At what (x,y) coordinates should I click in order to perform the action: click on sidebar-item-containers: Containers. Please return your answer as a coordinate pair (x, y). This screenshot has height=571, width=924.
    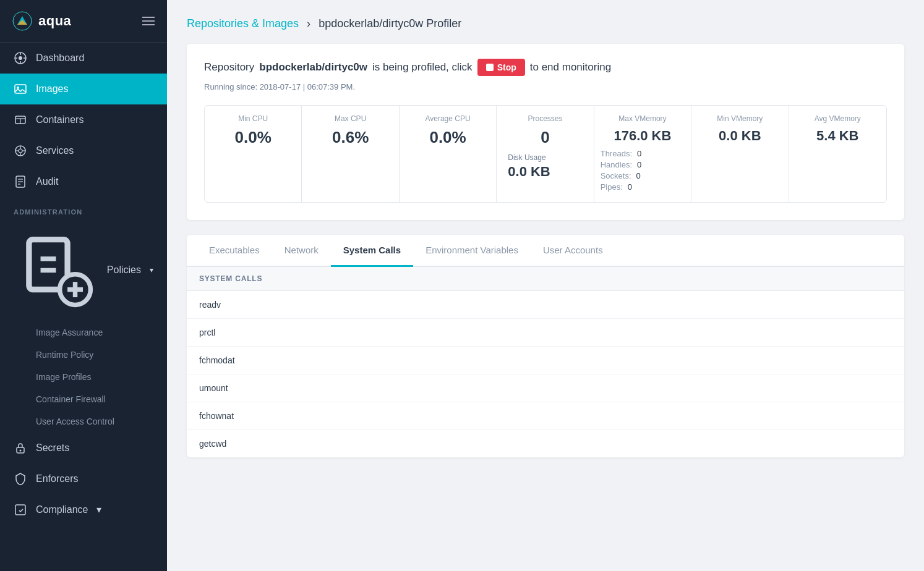
    Looking at the image, I should click on (83, 120).